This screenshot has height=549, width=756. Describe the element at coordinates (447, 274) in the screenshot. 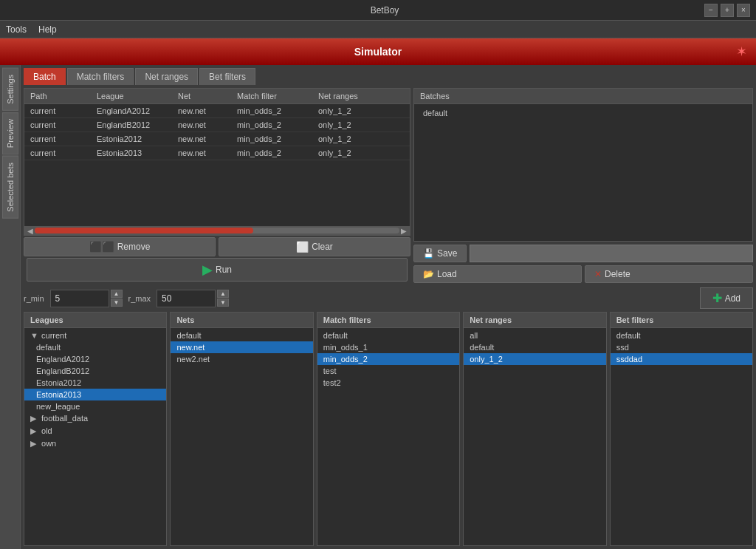

I see `load-label: Load` at that location.